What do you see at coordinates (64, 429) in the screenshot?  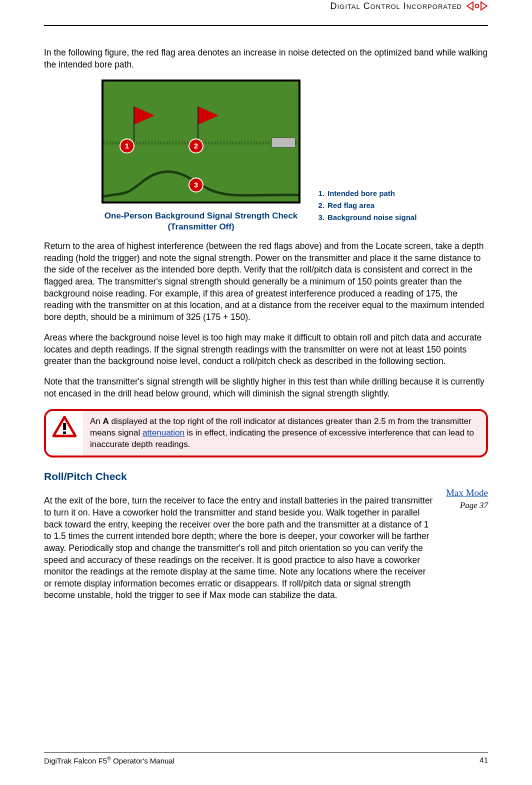 I see `warning-icon` at bounding box center [64, 429].